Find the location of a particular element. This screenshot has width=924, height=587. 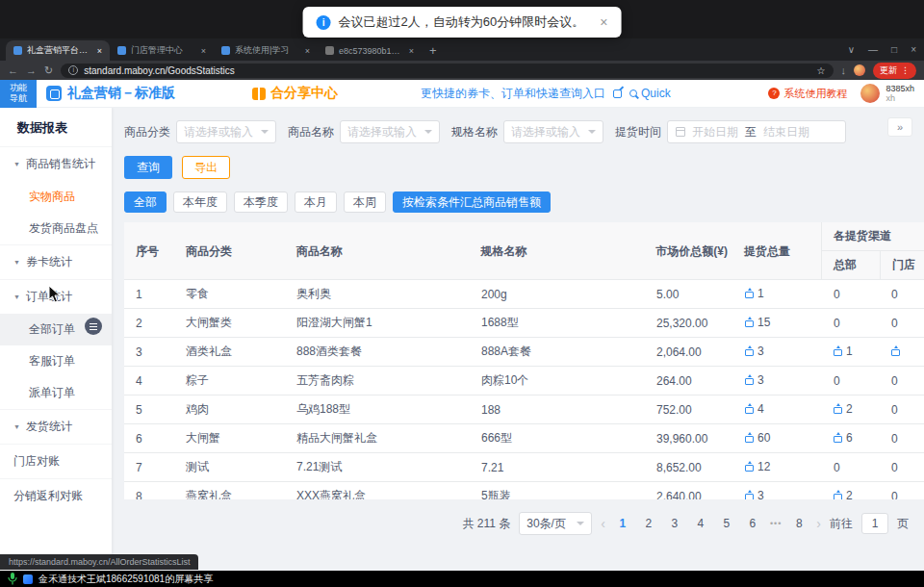

query-button: 查询 is located at coordinates (148, 167).